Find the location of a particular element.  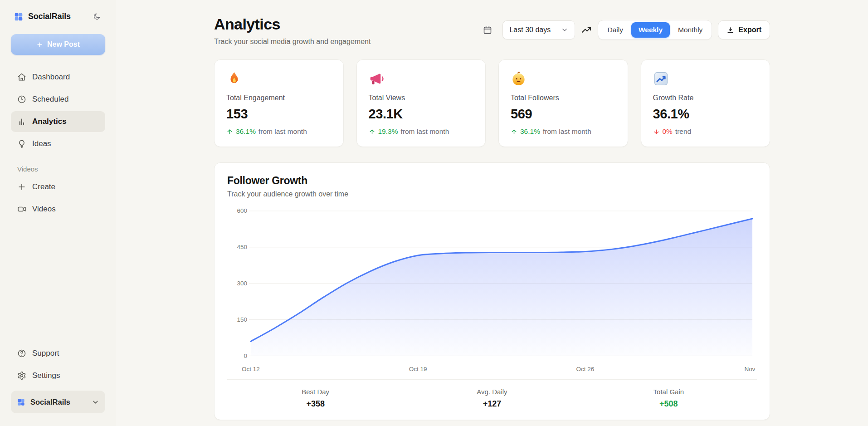

page-title: Analytics is located at coordinates (292, 24).